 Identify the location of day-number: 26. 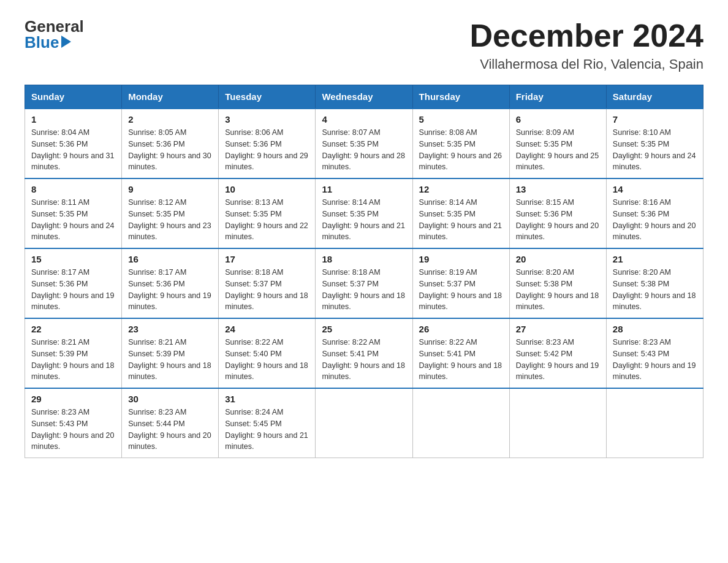
(461, 329).